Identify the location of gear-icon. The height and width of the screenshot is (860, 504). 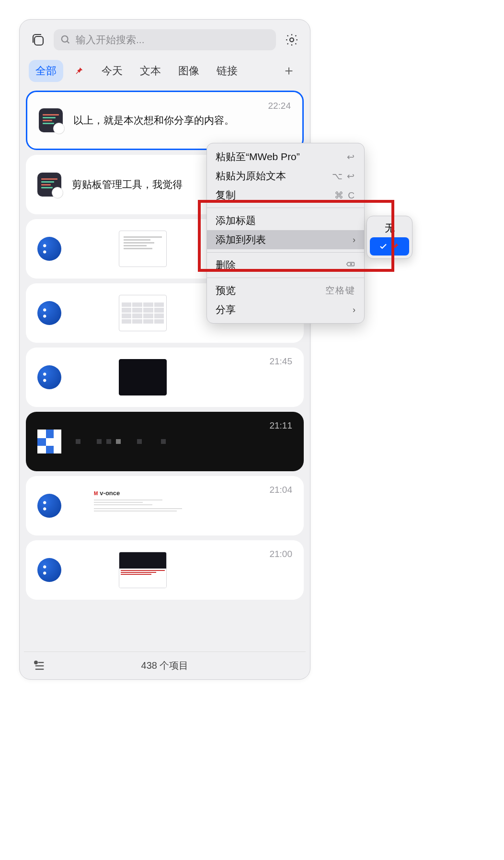
(292, 40).